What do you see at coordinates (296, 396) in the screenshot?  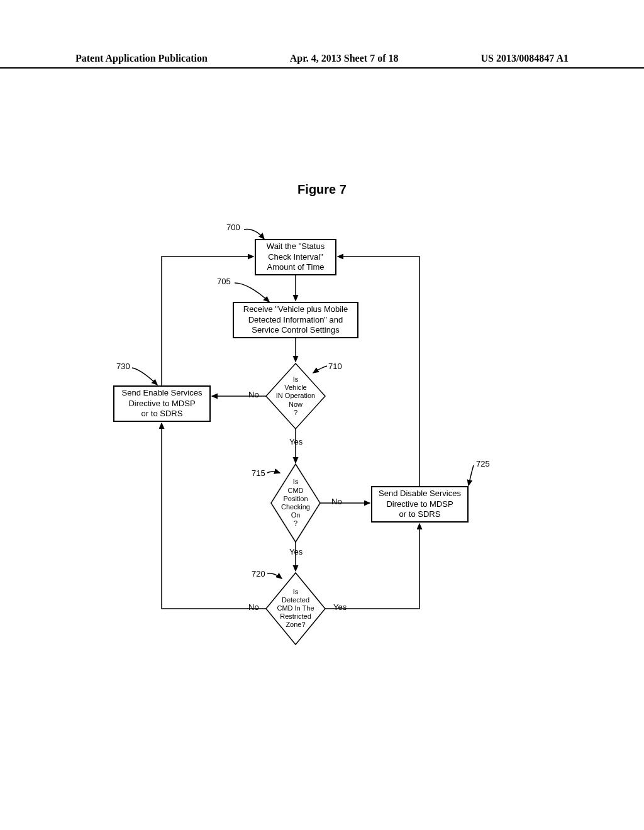 I see `diamond-vehicle-op: Is Vehicle IN Operation Now ?` at bounding box center [296, 396].